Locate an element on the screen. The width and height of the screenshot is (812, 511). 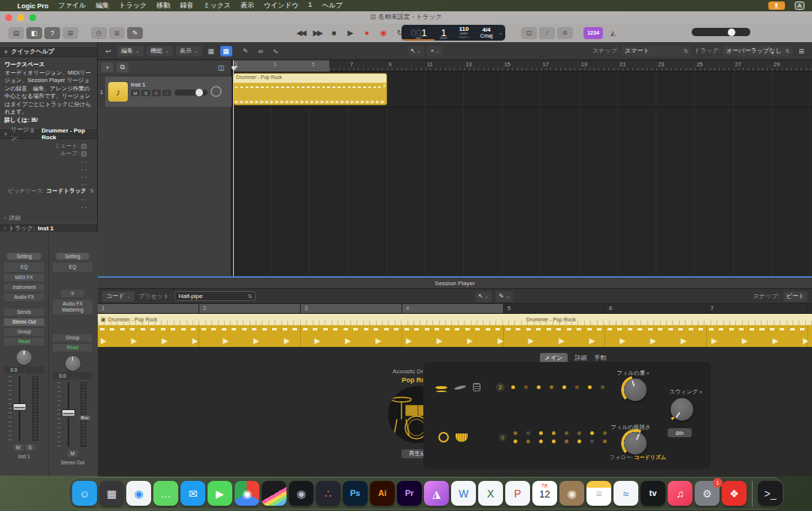
dock-apple-tv-icon: tv is located at coordinates (653, 494).